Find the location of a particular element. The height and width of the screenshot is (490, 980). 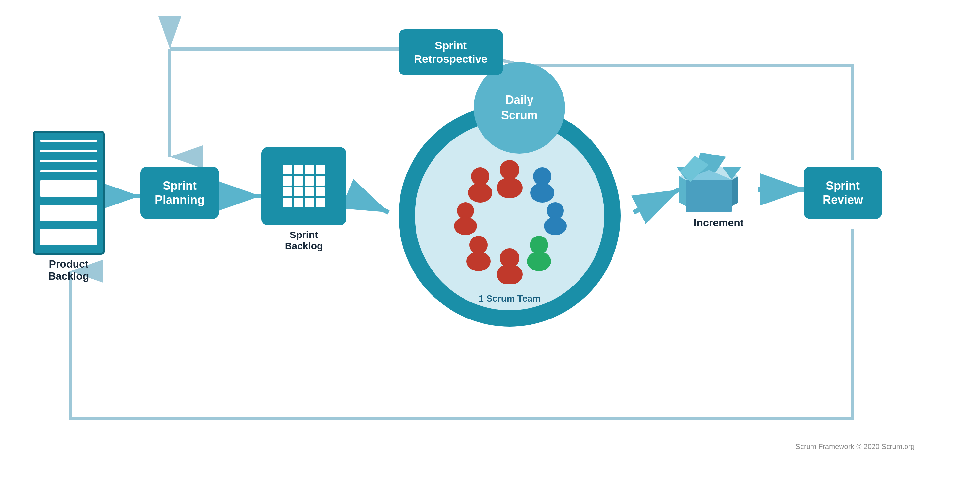

daily-scrum-circle: DailyScrum is located at coordinates (519, 108).